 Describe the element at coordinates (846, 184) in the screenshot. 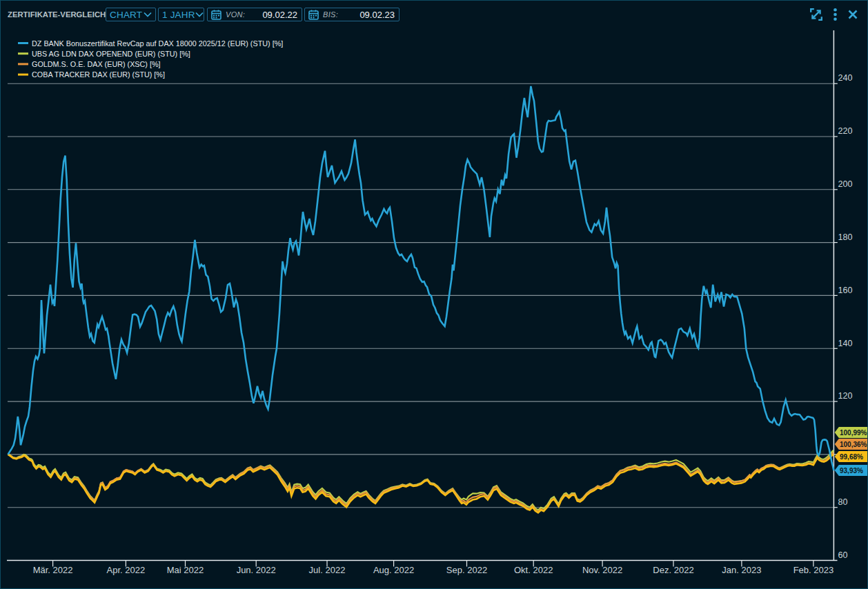

I see `svg-text: 200` at that location.